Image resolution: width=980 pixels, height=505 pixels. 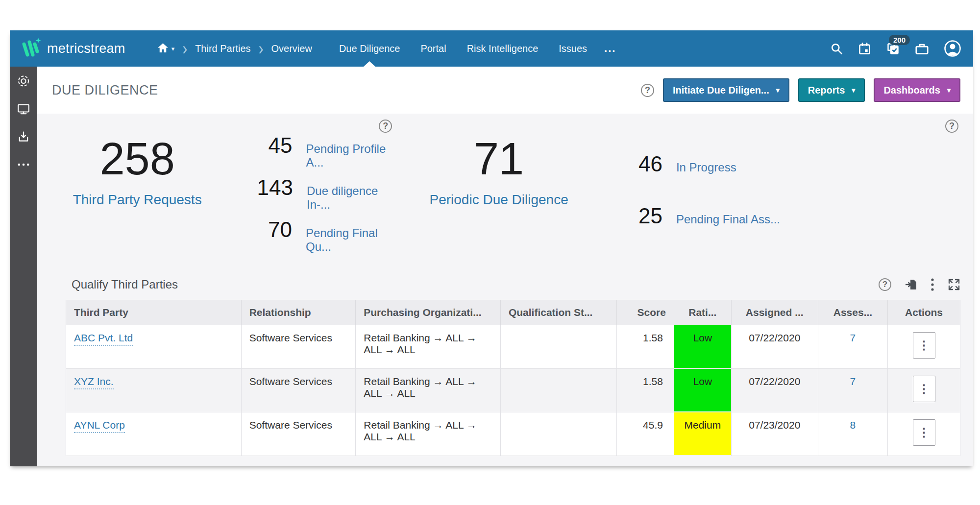 What do you see at coordinates (137, 159) in the screenshot?
I see `third-party-requests-count: 258` at bounding box center [137, 159].